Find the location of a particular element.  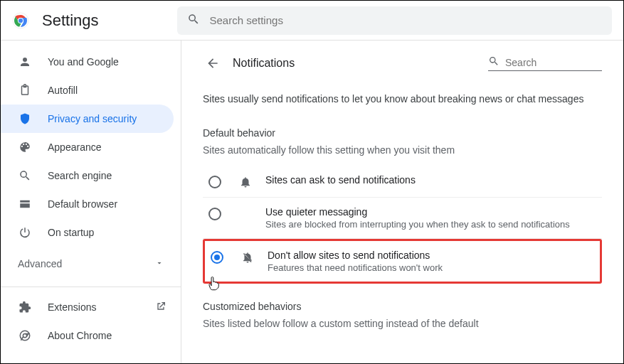

sidebar-item-label: Autofill is located at coordinates (63, 90).